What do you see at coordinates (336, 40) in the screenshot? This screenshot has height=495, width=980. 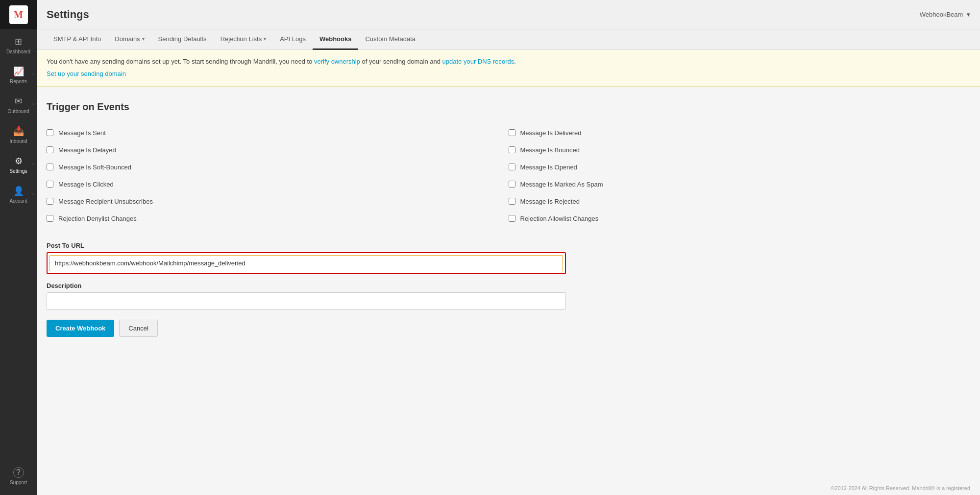 I see `tab-webhooks: Webhooks` at bounding box center [336, 40].